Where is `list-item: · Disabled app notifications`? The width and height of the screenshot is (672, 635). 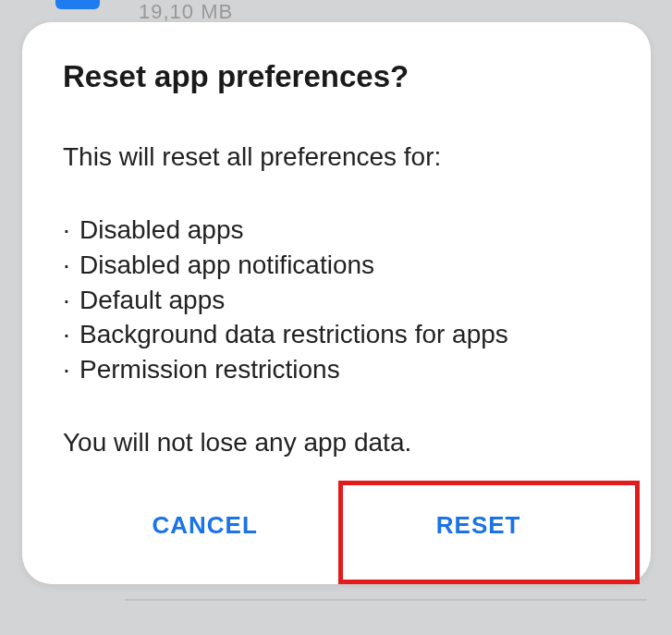 list-item: · Disabled app notifications is located at coordinates (336, 265).